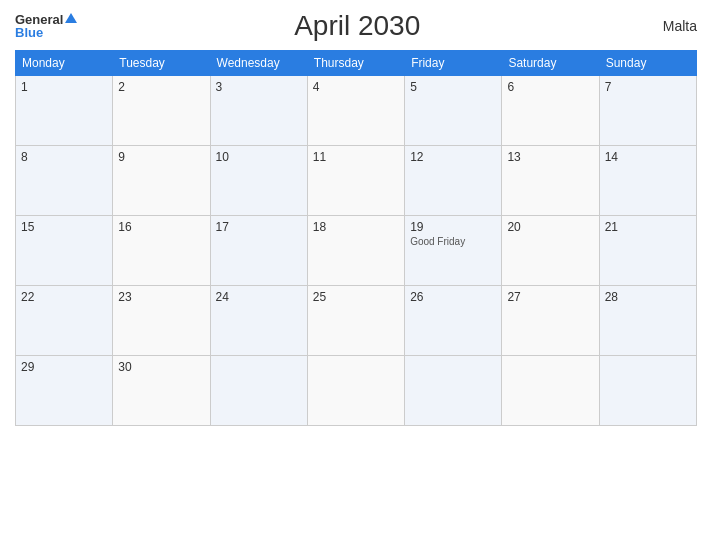 This screenshot has height=550, width=712. Describe the element at coordinates (356, 181) in the screenshot. I see `calendar-day-cell: 11` at that location.